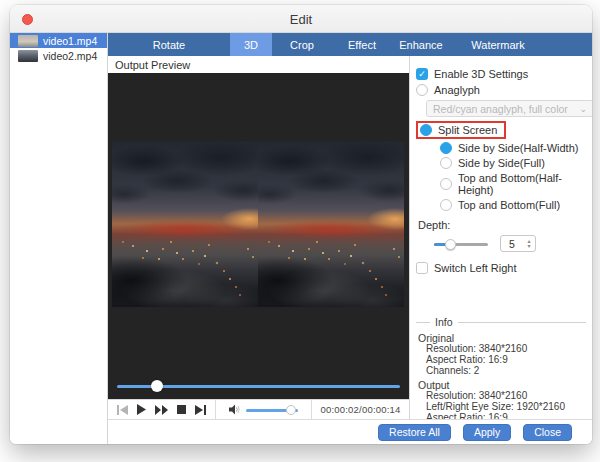 The height and width of the screenshot is (462, 600). Describe the element at coordinates (350, 432) in the screenshot. I see `dialog-footer: Restore All Apply Close` at that location.